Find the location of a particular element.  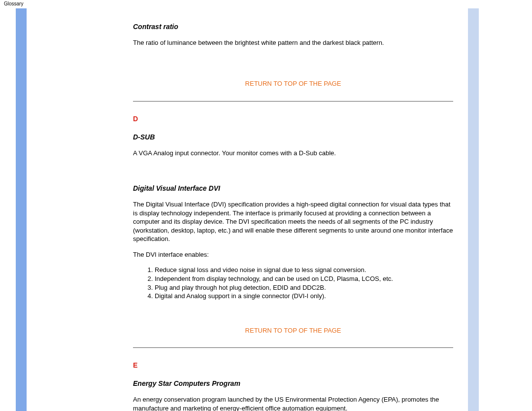

term-dvi: Digital Visual Interface DVI is located at coordinates (293, 188).